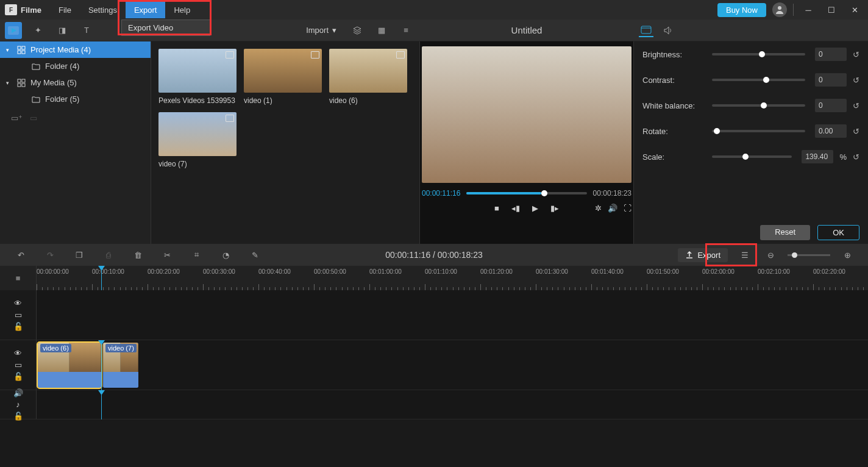 The height and width of the screenshot is (467, 868). I want to click on menu-file: File, so click(65, 10).